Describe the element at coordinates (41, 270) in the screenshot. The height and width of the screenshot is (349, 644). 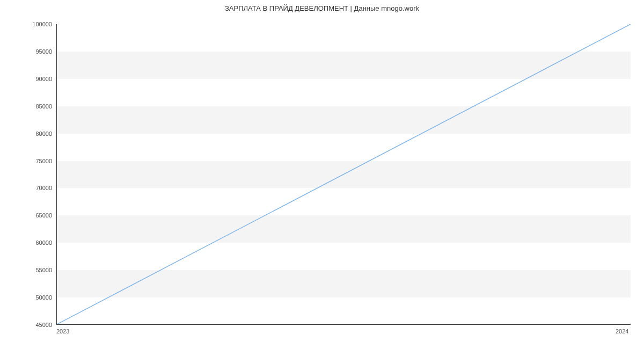
I see `y-tick-label: 55000` at that location.